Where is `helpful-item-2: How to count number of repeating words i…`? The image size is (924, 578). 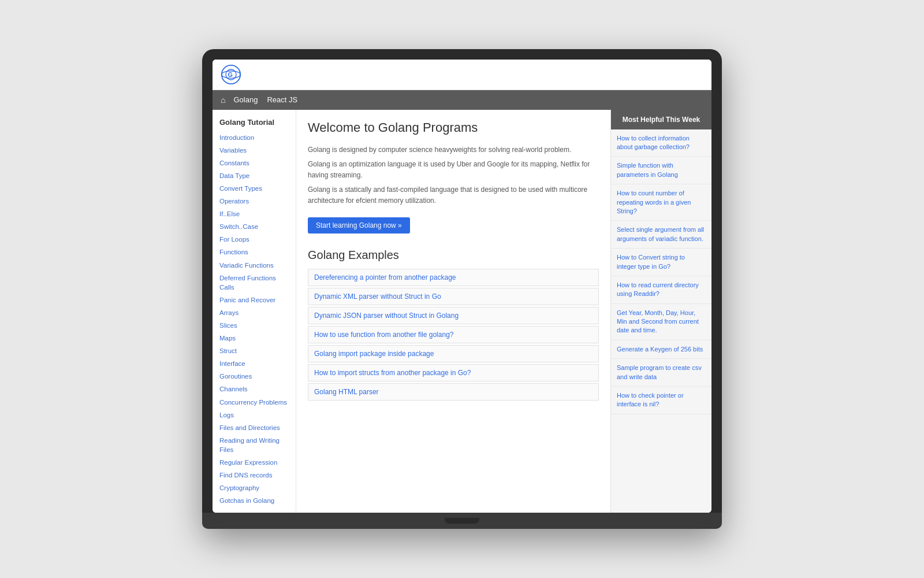 helpful-item-2: How to count number of repeating words i… is located at coordinates (661, 202).